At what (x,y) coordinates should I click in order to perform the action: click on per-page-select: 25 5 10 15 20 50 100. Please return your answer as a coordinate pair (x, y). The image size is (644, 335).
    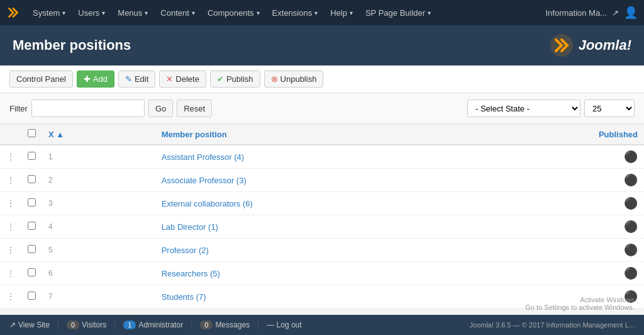
    Looking at the image, I should click on (609, 108).